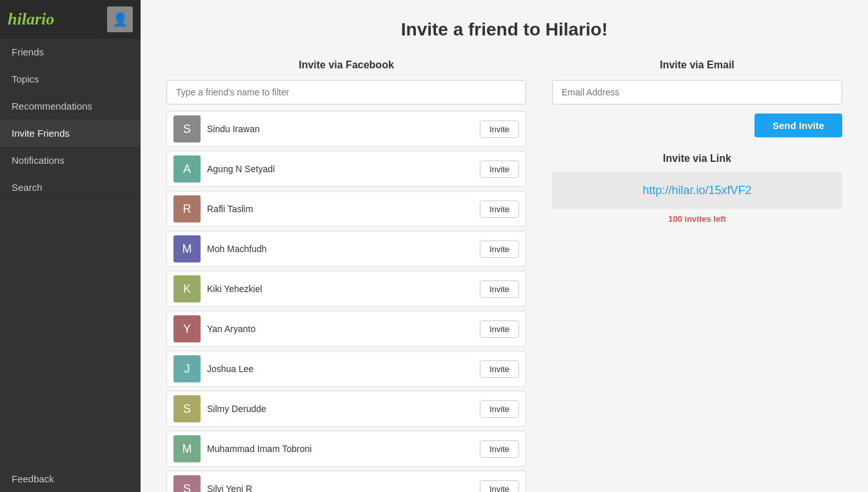 This screenshot has height=492, width=868. What do you see at coordinates (346, 329) in the screenshot?
I see `friend-row: YYan AryantoInvite` at bounding box center [346, 329].